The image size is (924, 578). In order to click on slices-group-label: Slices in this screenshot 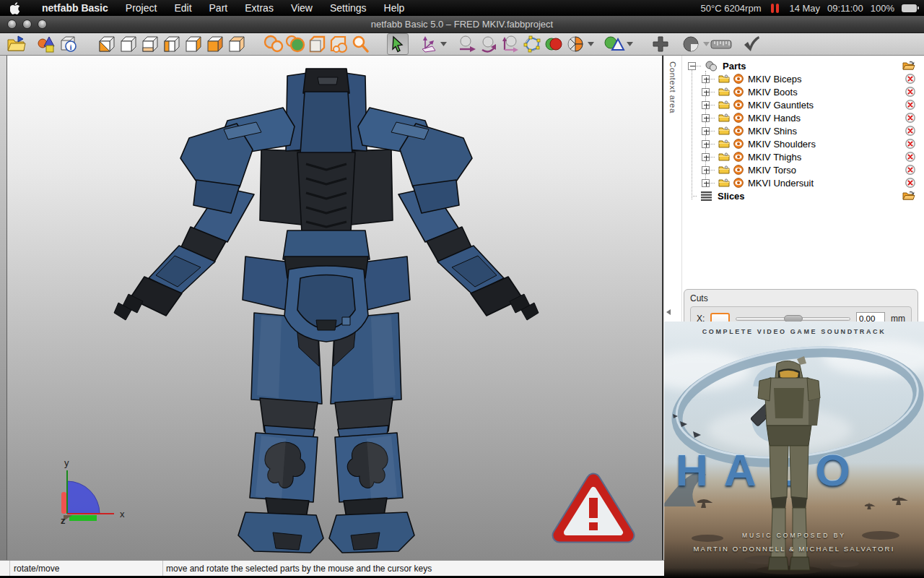, I will do `click(731, 197)`.